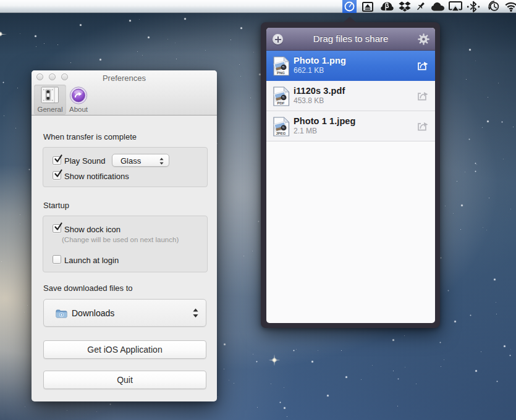  What do you see at coordinates (281, 73) in the screenshot?
I see `svg-text: PNG` at bounding box center [281, 73].